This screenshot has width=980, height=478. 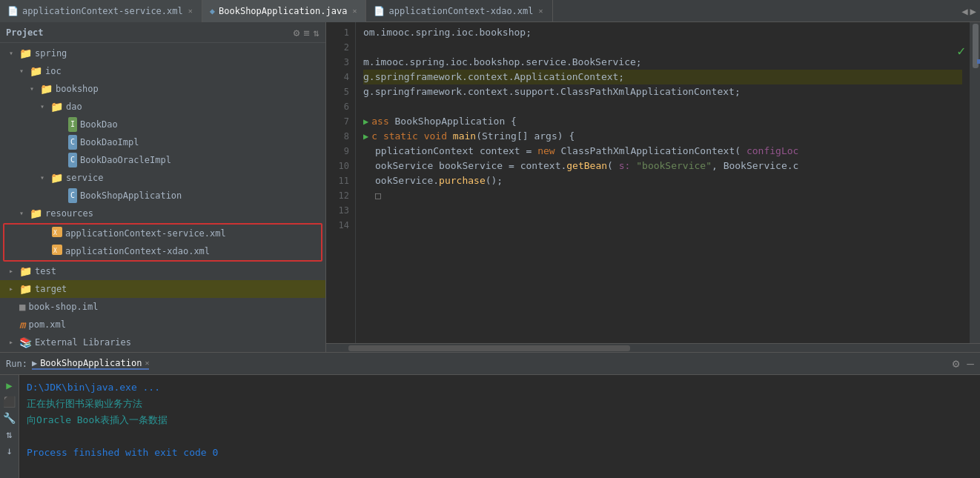 What do you see at coordinates (961, 50) in the screenshot?
I see `check-icon: ✓` at bounding box center [961, 50].